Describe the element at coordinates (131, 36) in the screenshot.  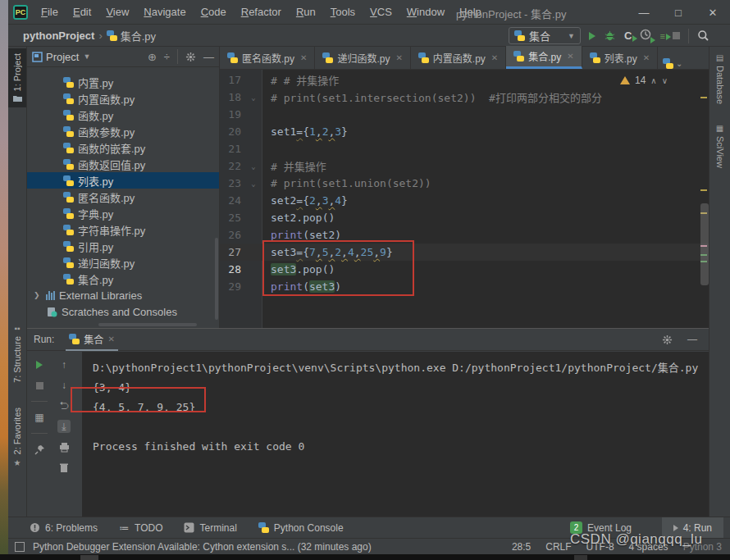
I see `breadcrumb-file: 集合.py` at that location.